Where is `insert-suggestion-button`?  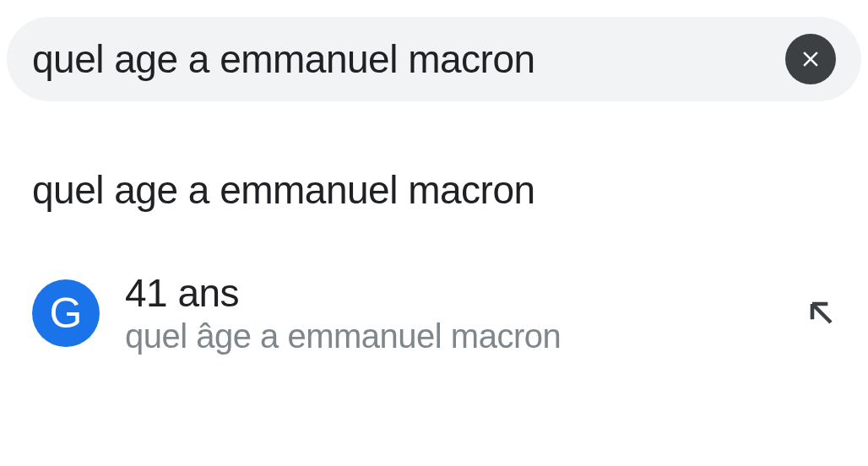
insert-suggestion-button is located at coordinates (822, 313).